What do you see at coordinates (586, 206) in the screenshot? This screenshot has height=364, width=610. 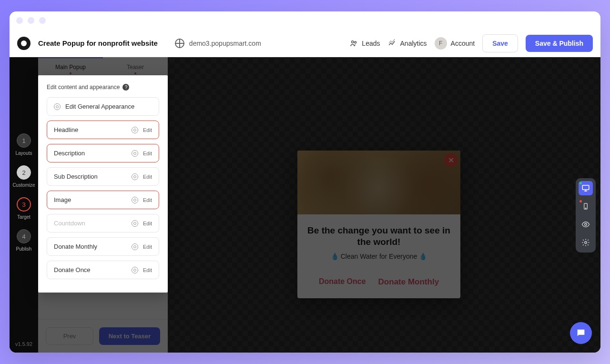 I see `mobile-icon` at bounding box center [586, 206].